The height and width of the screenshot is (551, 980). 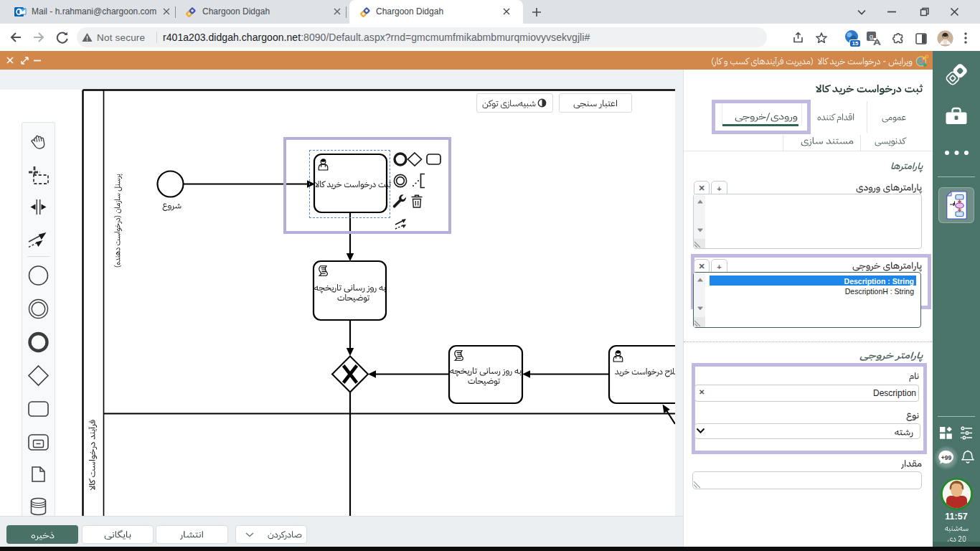 What do you see at coordinates (947, 458) in the screenshot?
I see `svg-text: +99` at bounding box center [947, 458].